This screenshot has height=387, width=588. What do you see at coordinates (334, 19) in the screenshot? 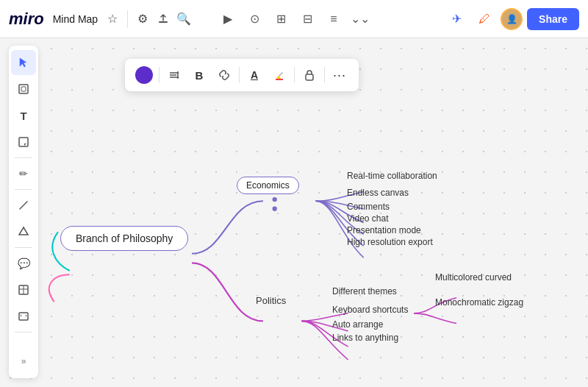
I see `notes-icon: ≡` at bounding box center [334, 19].